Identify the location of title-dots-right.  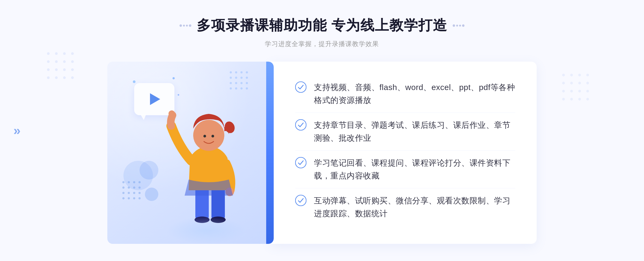
(459, 26).